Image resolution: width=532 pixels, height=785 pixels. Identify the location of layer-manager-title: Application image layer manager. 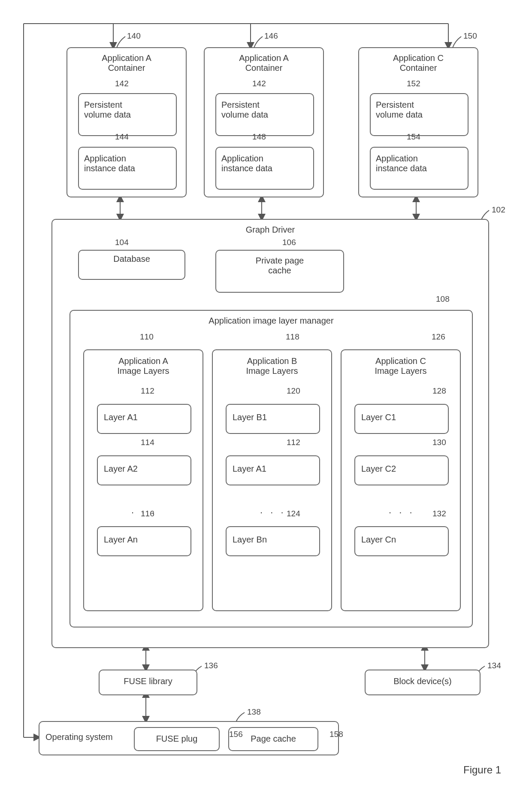
(271, 321).